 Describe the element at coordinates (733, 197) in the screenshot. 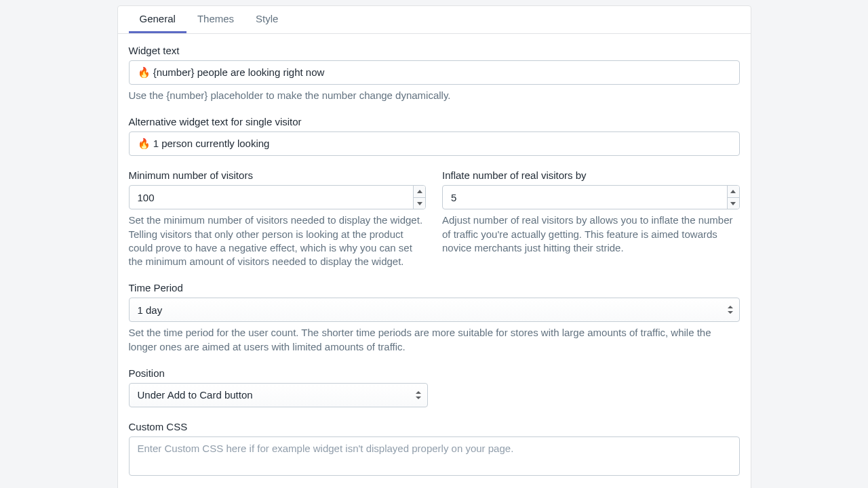

I see `inflate-stepper` at that location.